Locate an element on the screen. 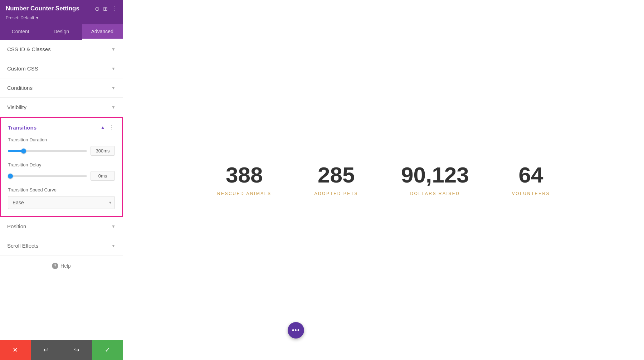 Image resolution: width=644 pixels, height=360 pixels. chevron-custom-css: ▼ is located at coordinates (113, 69).